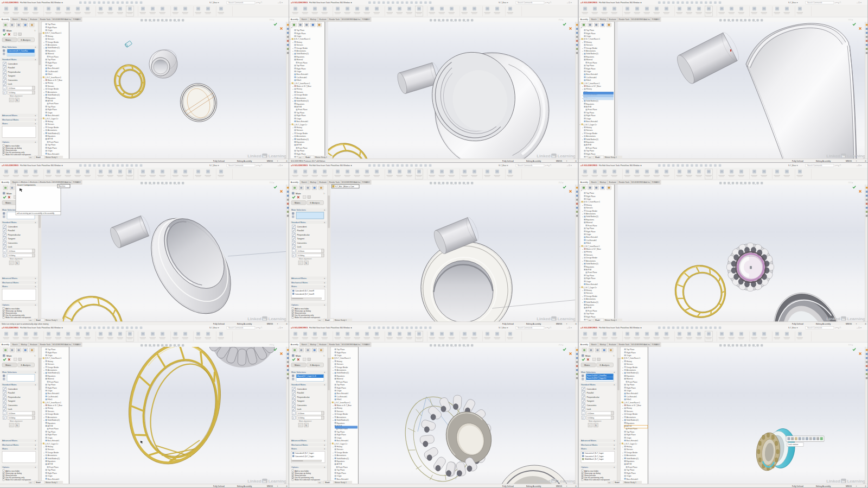  I want to click on svg-text: Face<1>@S-7_OuterRac, so click(597, 376).